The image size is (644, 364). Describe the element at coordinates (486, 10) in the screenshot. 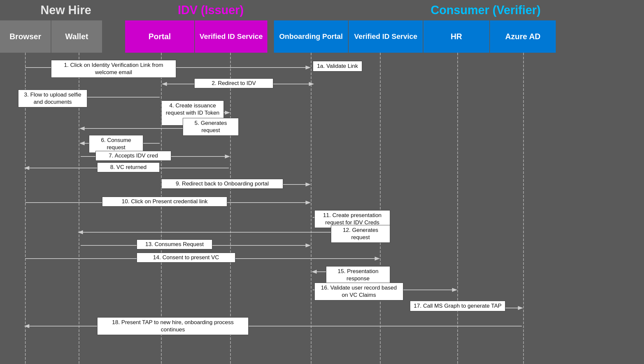

I see `consumer-verifier-label: Consumer (Verifier)` at that location.